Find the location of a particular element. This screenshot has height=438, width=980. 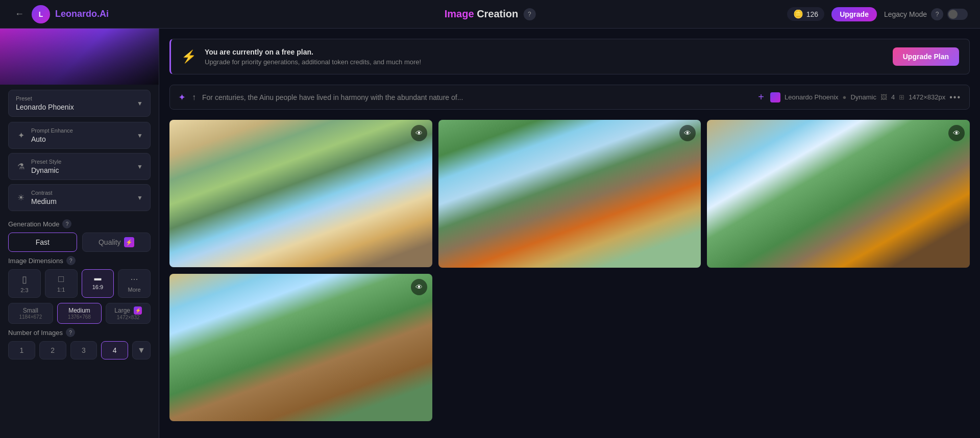

logo-avatar: L is located at coordinates (41, 14).